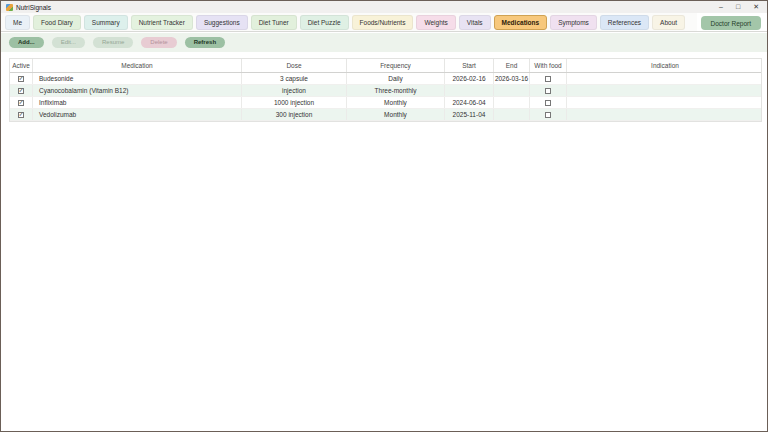  What do you see at coordinates (222, 22) in the screenshot?
I see `tab-suggestions: Suggestions` at bounding box center [222, 22].